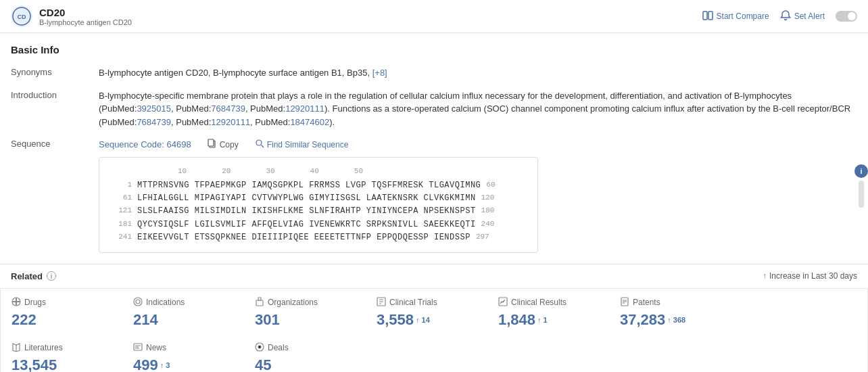  I want to click on clinical-results-up-icon: ↑, so click(539, 320).